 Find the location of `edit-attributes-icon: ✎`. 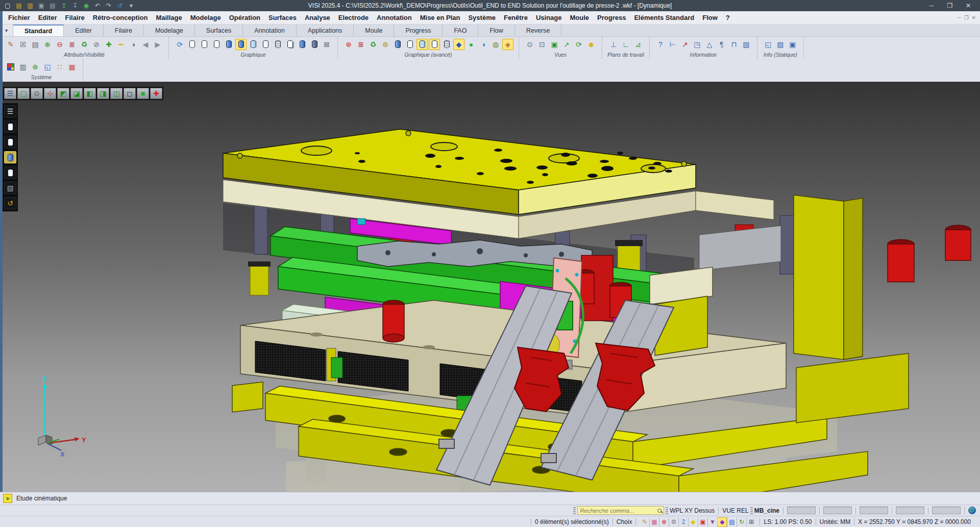

edit-attributes-icon: ✎ is located at coordinates (11, 44).